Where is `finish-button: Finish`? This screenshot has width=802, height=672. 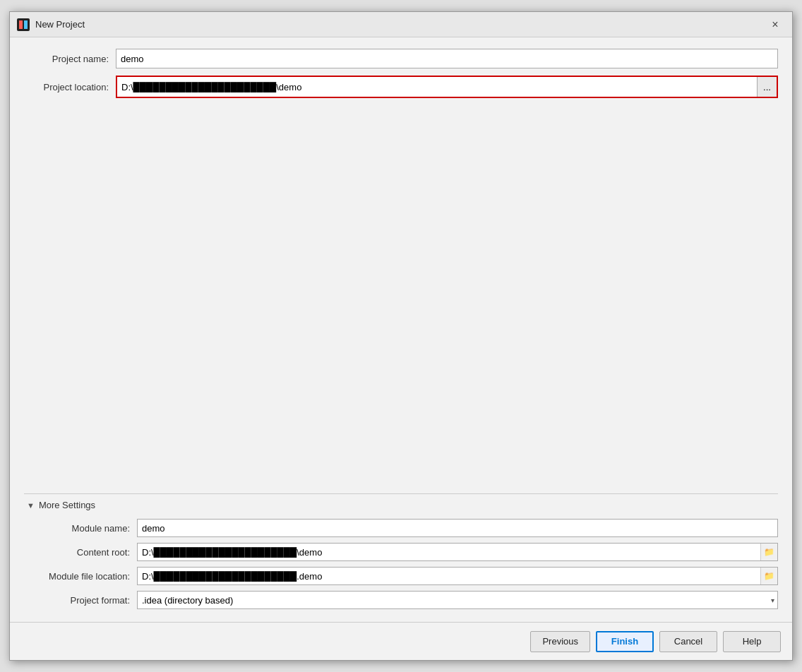
finish-button: Finish is located at coordinates (625, 642).